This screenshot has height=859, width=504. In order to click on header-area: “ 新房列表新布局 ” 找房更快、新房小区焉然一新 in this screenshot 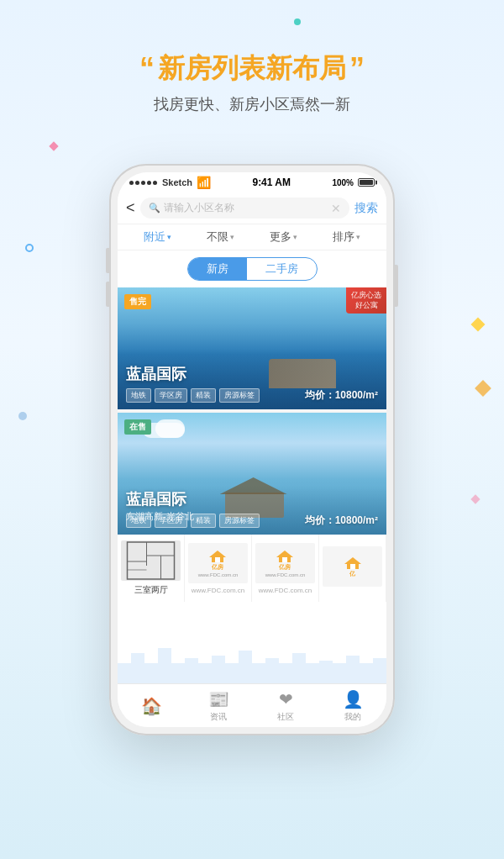, I will do `click(252, 82)`.